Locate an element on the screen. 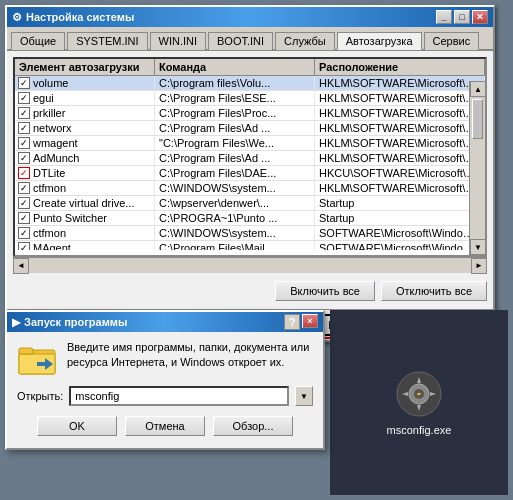 The height and width of the screenshot is (500, 513). col-element: Элемент автозагрузки is located at coordinates (85, 67).